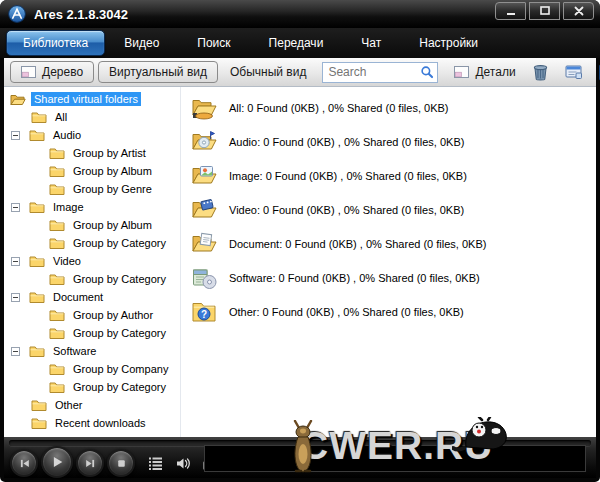 Image resolution: width=600 pixels, height=482 pixels. Describe the element at coordinates (92, 189) in the screenshot. I see `tree-item-group-by-genre: Group by Genre` at that location.